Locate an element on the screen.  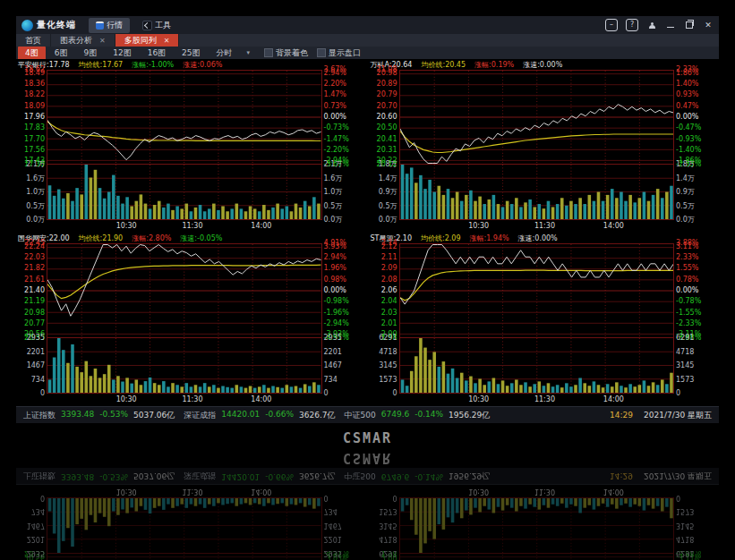
app-title: 量化终端 is located at coordinates (56, 25).